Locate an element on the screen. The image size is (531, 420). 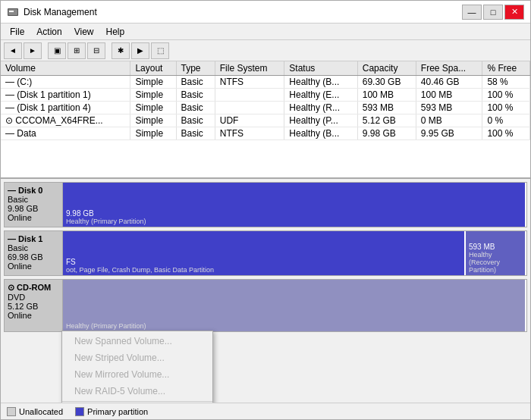
table-cell-1-5: 100 MB is located at coordinates (387, 96).